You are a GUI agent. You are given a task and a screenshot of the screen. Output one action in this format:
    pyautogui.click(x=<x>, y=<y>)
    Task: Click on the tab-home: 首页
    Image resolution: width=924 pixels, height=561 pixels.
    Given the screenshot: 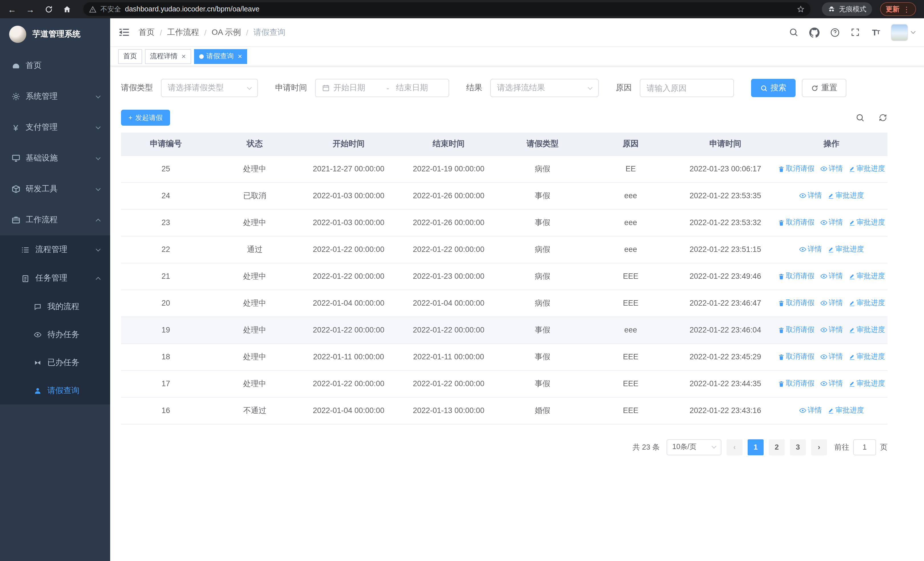 What is the action you would take?
    pyautogui.click(x=130, y=56)
    